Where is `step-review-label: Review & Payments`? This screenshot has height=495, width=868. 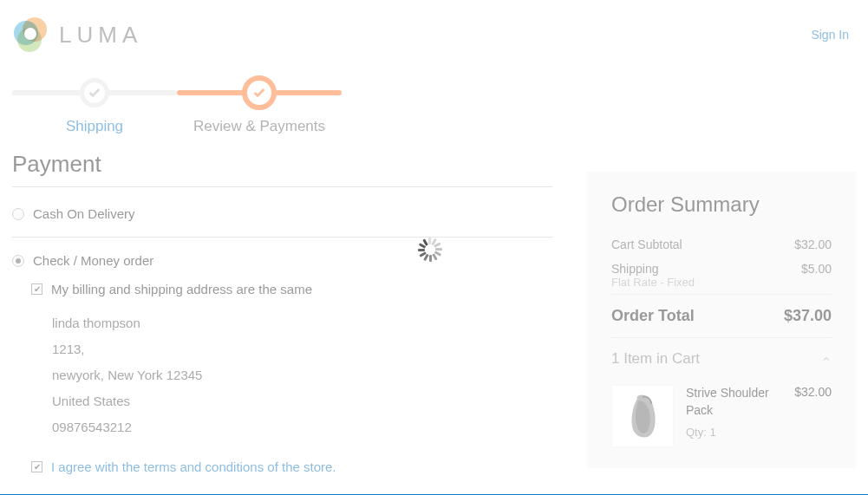 step-review-label: Review & Payments is located at coordinates (259, 127).